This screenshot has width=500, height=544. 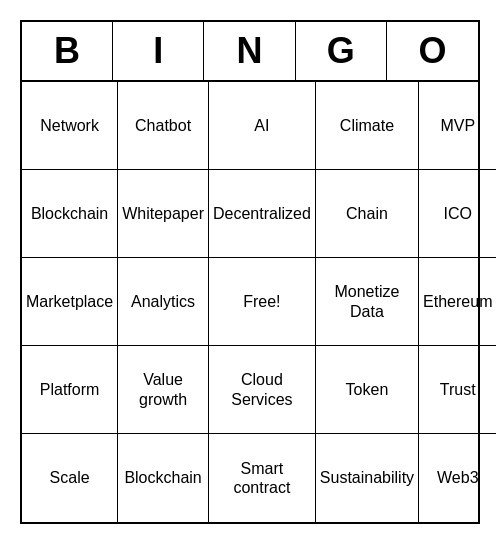 What do you see at coordinates (262, 302) in the screenshot?
I see `cell-text: Free!` at bounding box center [262, 302].